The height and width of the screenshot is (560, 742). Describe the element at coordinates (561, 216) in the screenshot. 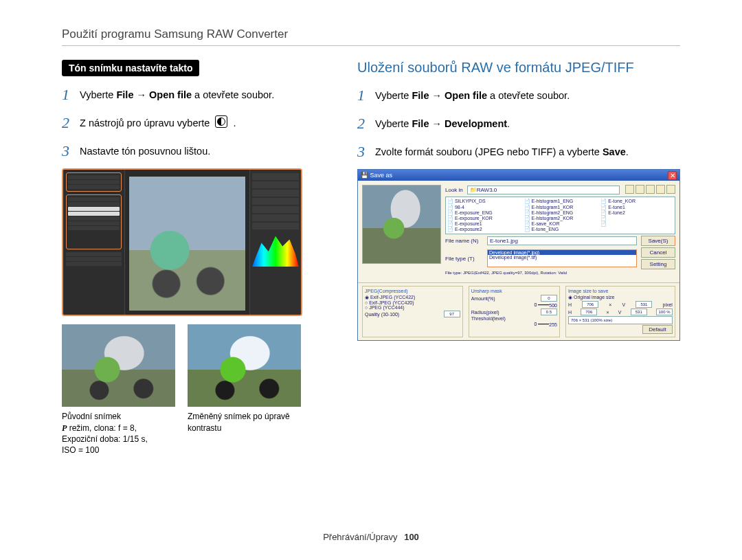

I see `file-list: SILKYPIX_DS E-histogram1_ENG E-tone_KOR …` at that location.